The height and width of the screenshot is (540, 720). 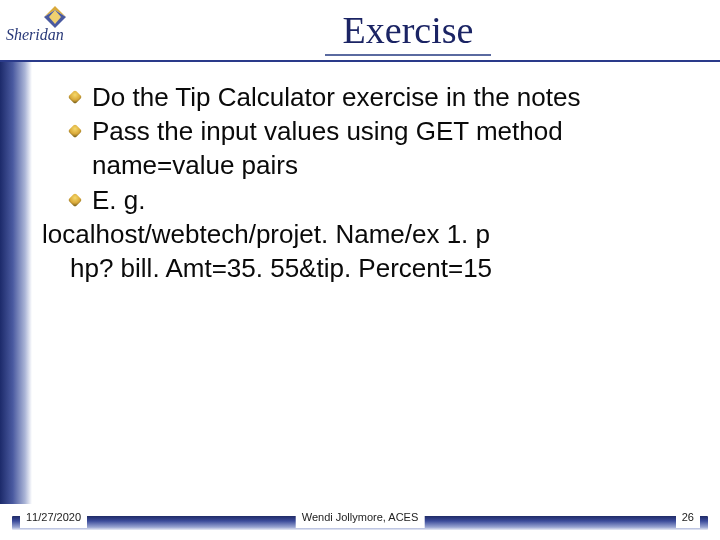 I want to click on footer-page-number: 26, so click(x=688, y=517).